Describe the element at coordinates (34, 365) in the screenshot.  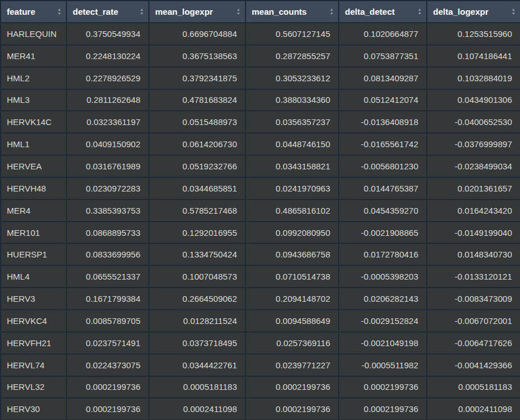
I see `feature-name-cell: HERVL74` at that location.